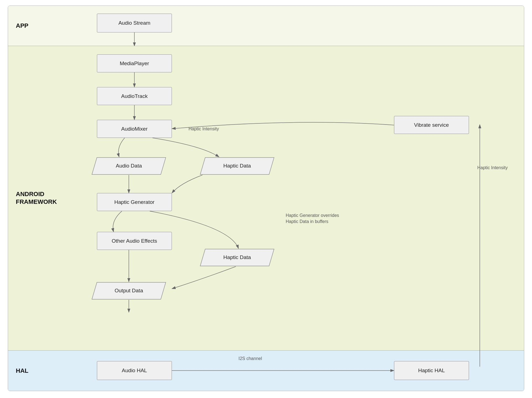  What do you see at coordinates (266, 26) in the screenshot?
I see `section-app: APP Audio Stream` at bounding box center [266, 26].